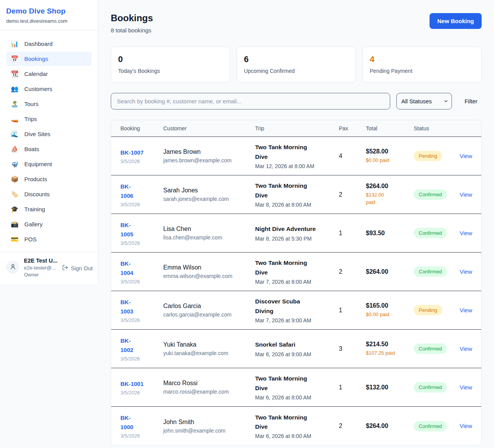  What do you see at coordinates (15, 149) in the screenshot?
I see `boats-icon: ⛵` at bounding box center [15, 149].